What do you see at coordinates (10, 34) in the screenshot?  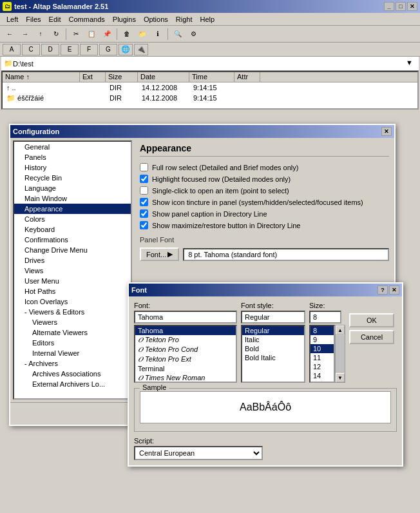 I see `back-button: ←` at bounding box center [10, 34].